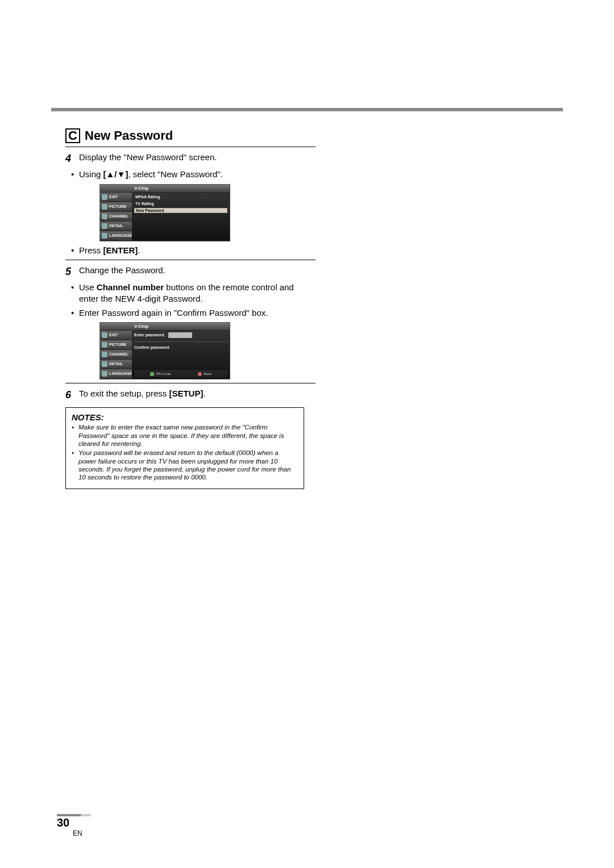 This screenshot has height=868, width=614. Describe the element at coordinates (180, 335) in the screenshot. I see `tv-enter-password-input` at that location.